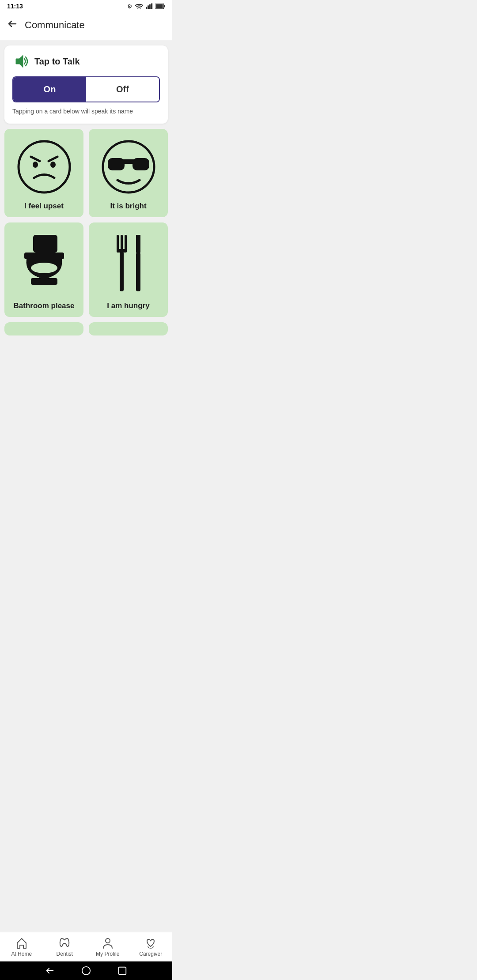 The height and width of the screenshot is (980, 477). What do you see at coordinates (86, 191) in the screenshot?
I see `main-content: Tap to Talk On Off Tapping on a card bel…` at bounding box center [86, 191].